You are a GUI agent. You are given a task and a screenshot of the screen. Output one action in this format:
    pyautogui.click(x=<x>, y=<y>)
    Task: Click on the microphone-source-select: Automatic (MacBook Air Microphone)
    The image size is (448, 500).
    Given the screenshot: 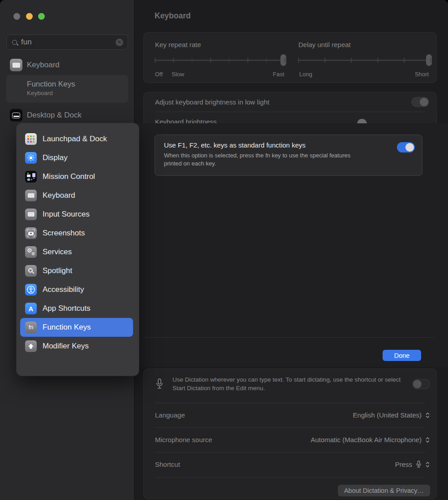 What is the action you would take?
    pyautogui.click(x=370, y=439)
    